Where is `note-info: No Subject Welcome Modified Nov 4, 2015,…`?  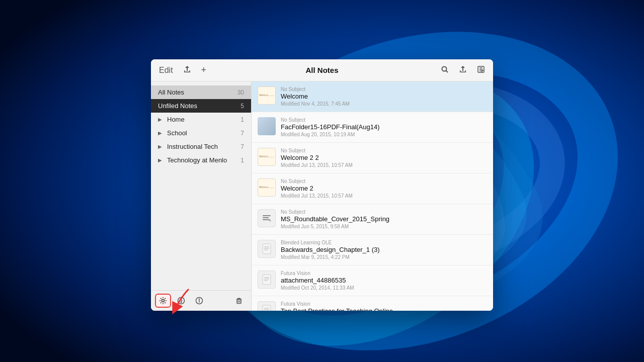 note-info: No Subject Welcome Modified Nov 4, 2015,… is located at coordinates (384, 97).